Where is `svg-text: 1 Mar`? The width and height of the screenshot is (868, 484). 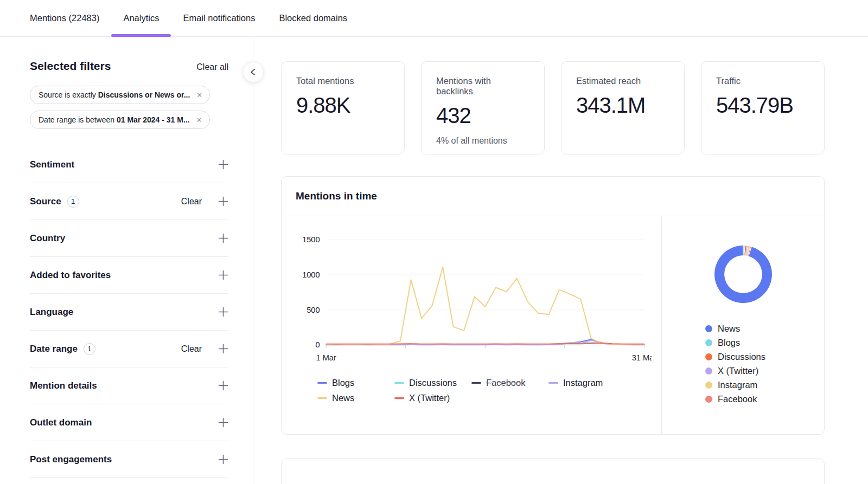
svg-text: 1 Mar is located at coordinates (327, 358).